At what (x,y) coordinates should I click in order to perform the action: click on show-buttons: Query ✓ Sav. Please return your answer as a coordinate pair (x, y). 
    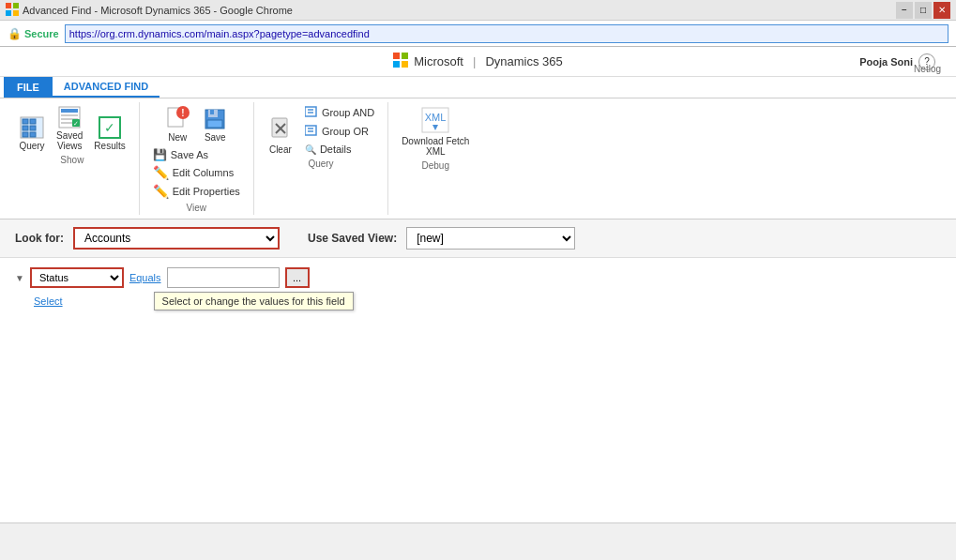
    Looking at the image, I should click on (72, 129).